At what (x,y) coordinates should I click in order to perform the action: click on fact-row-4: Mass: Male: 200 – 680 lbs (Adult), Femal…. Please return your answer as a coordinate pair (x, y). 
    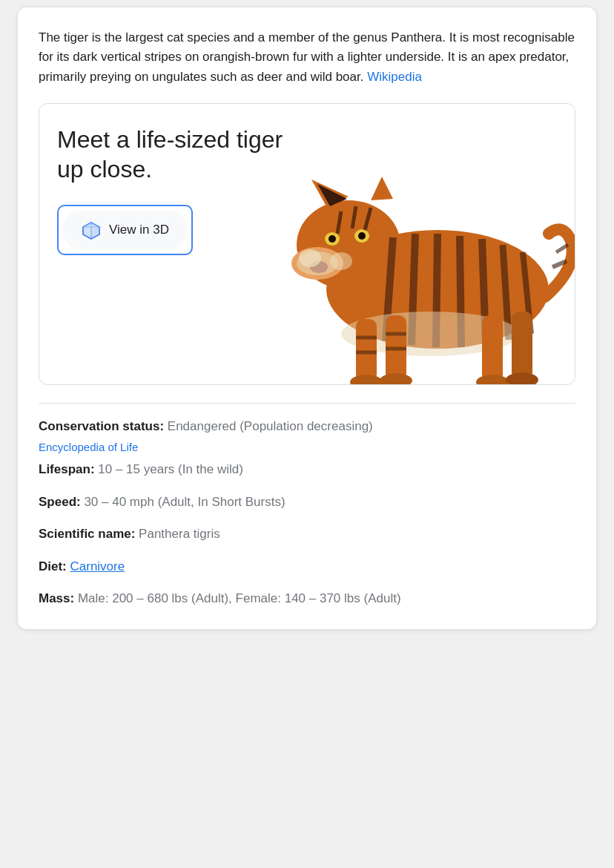
    Looking at the image, I should click on (307, 599).